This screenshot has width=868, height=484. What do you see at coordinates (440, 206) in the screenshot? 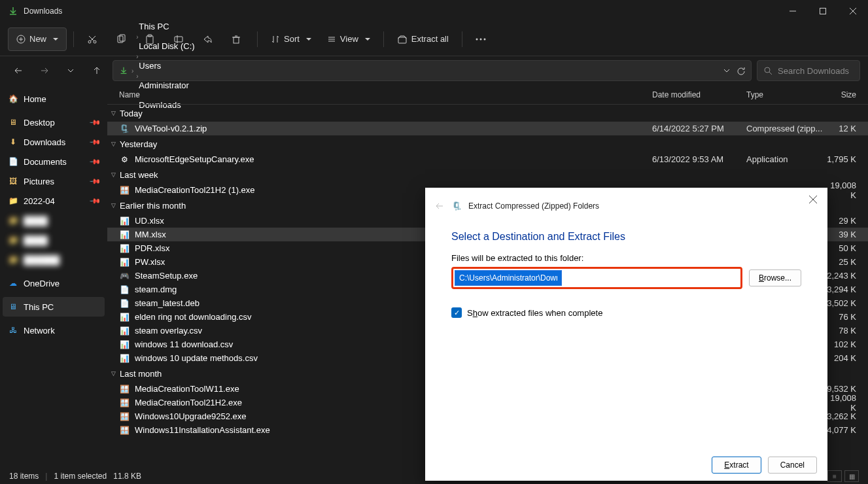
I see `dialog-back-button` at bounding box center [440, 206].